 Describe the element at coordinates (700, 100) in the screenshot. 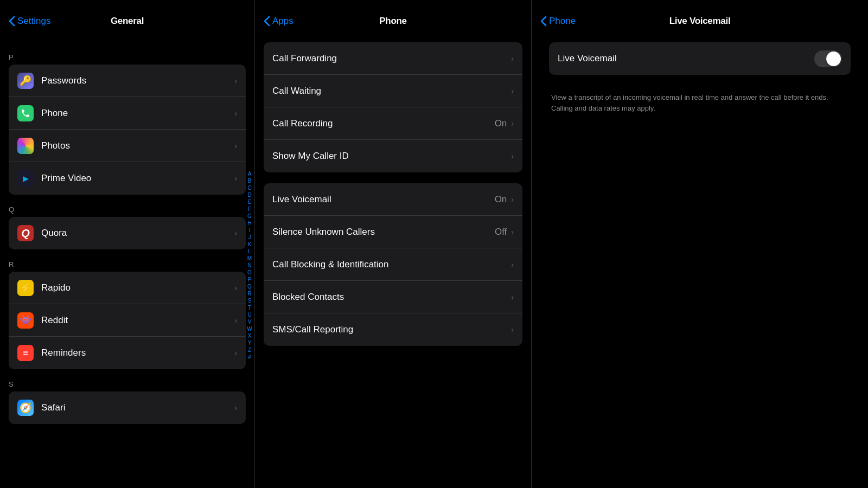

I see `voicemail-description: View a transcript of an incoming voicema…` at that location.